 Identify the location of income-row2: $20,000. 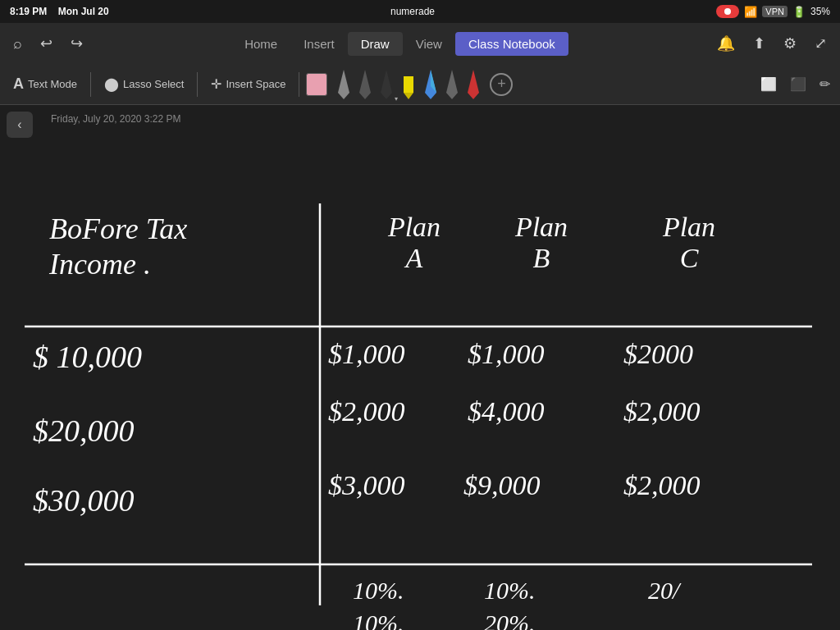
(84, 431).